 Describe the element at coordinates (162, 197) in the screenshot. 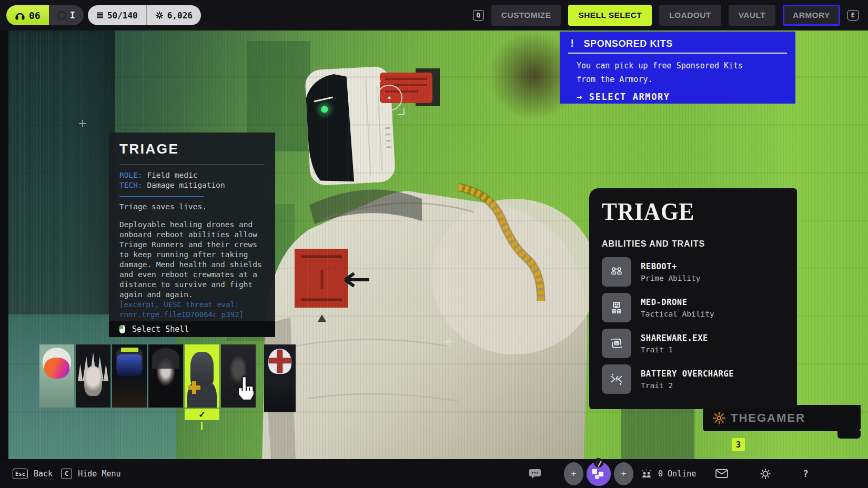

I see `shell-info-blue-divider` at that location.